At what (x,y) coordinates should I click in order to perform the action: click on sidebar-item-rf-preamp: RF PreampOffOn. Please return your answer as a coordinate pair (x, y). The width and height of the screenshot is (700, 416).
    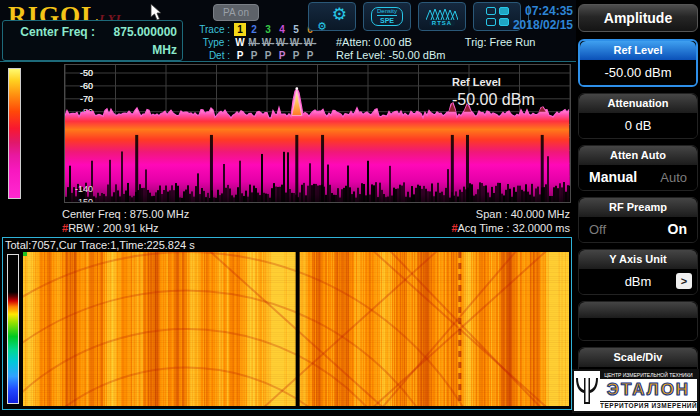
    Looking at the image, I should click on (638, 220).